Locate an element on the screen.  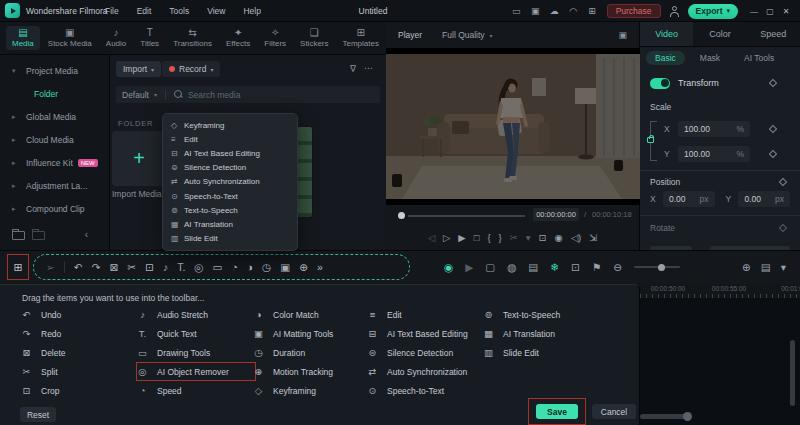
zoom-out-icon: ⊖ is located at coordinates (618, 267).